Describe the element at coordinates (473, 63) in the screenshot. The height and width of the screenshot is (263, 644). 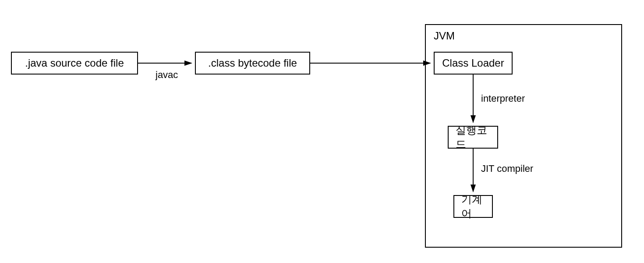
I see `class-loader-text: Class Loader` at that location.